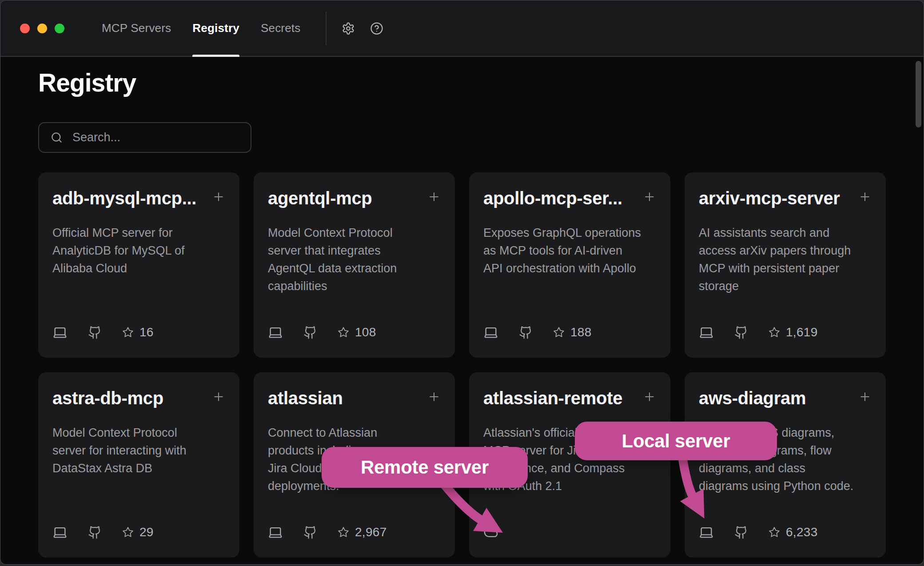  I want to click on server-name: arxiv-mcp-server, so click(769, 198).